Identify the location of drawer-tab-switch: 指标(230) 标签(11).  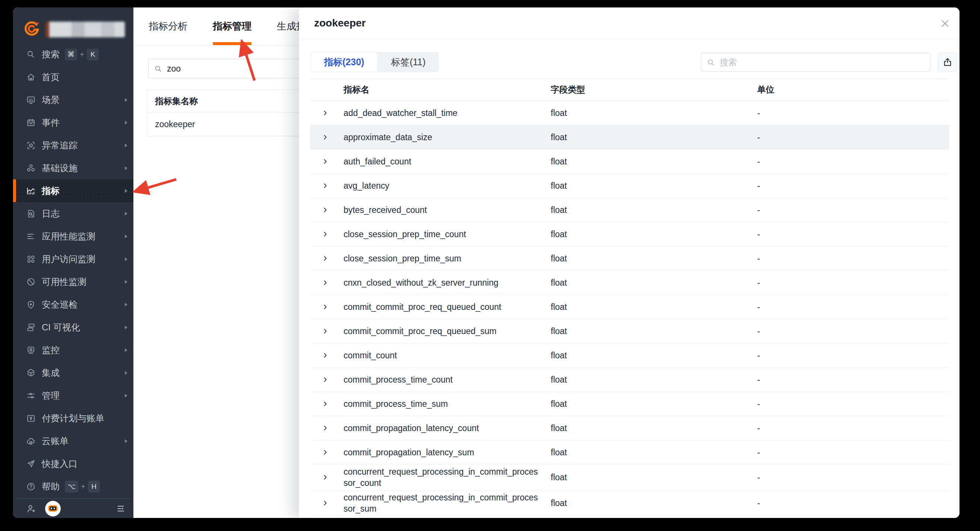
(375, 62).